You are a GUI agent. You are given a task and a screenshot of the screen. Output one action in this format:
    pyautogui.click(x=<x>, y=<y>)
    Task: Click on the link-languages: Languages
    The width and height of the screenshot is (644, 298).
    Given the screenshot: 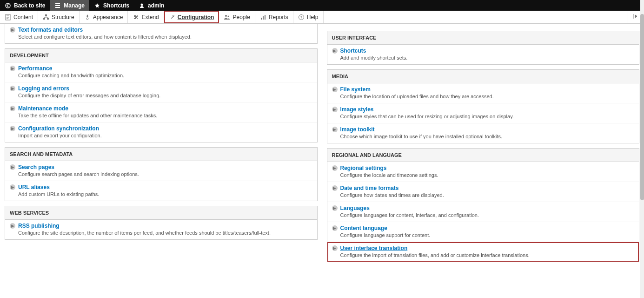 What is the action you would take?
    pyautogui.click(x=355, y=208)
    